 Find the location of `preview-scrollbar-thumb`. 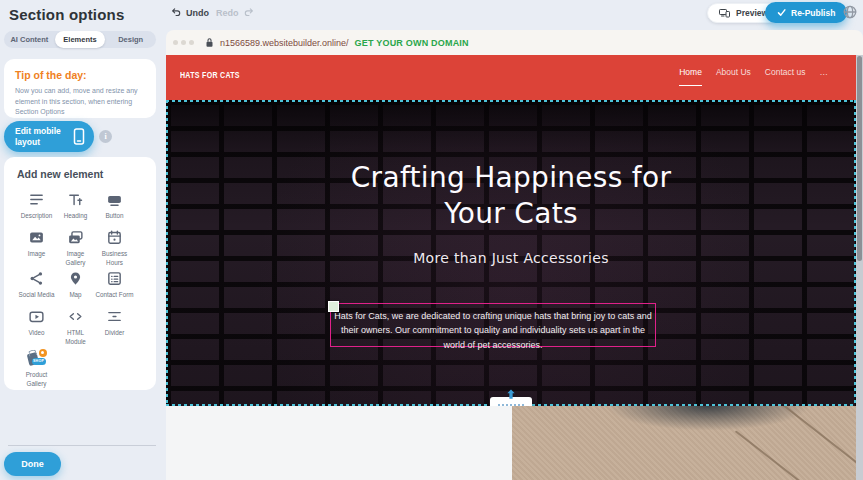

preview-scrollbar-thumb is located at coordinates (860, 158).